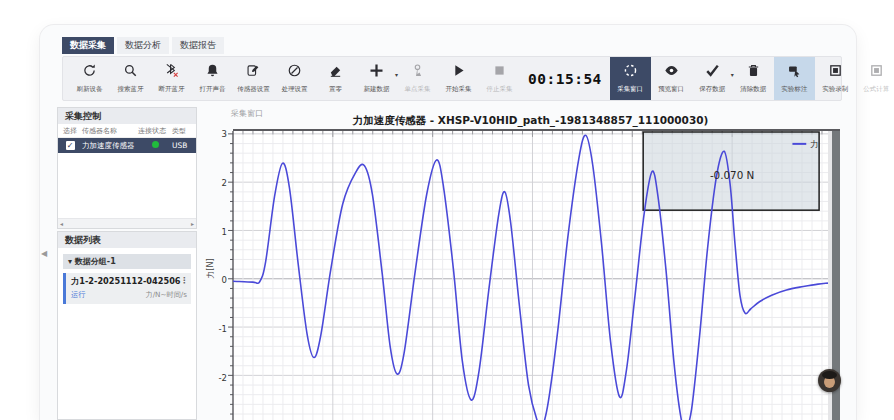  What do you see at coordinates (213, 183) in the screenshot?
I see `y-tick-label: 2` at bounding box center [213, 183].